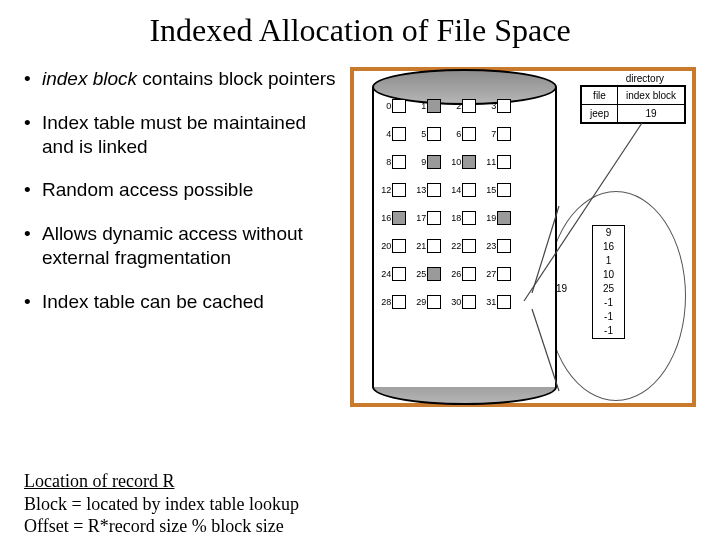 Image resolution: width=720 pixels, height=540 pixels. Describe the element at coordinates (426, 106) in the screenshot. I see `disk-block: 1` at that location.